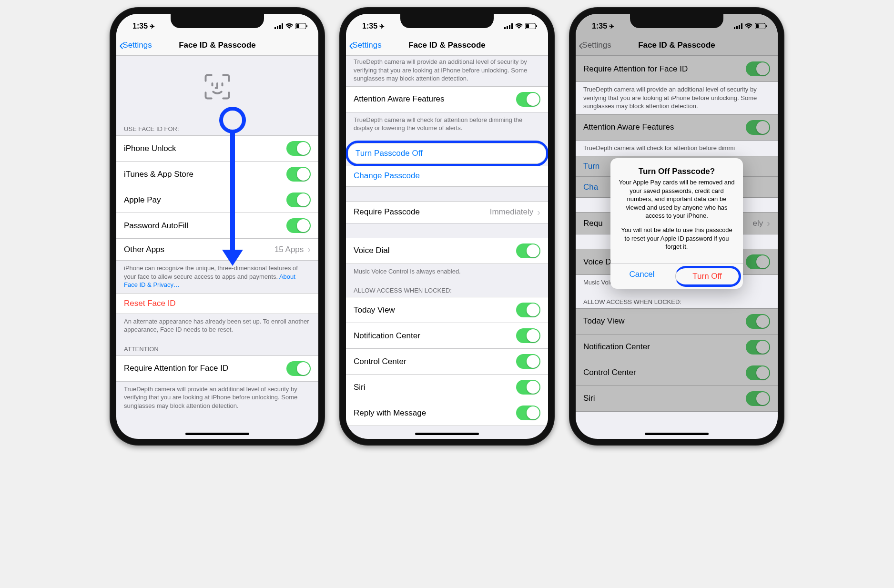 This screenshot has height=588, width=894. Describe the element at coordinates (677, 223) in the screenshot. I see `alert-turn-off-passcode: Turn Off Passcode? Your Apple Pay cards …` at that location.